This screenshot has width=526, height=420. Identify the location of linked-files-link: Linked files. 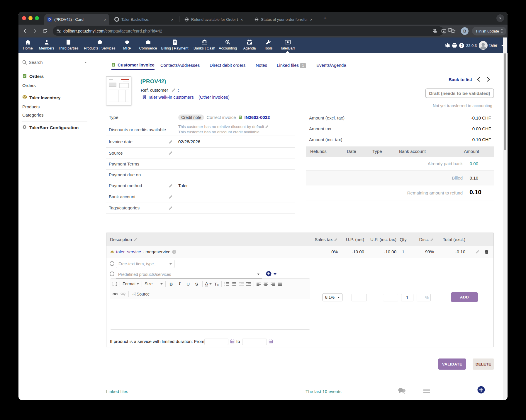
(117, 391).